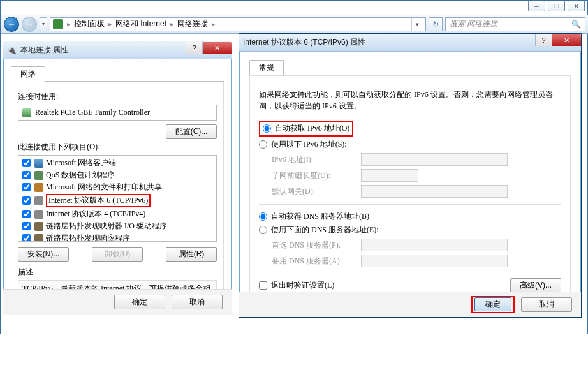 The height and width of the screenshot is (370, 588). What do you see at coordinates (117, 163) in the screenshot?
I see `list-item: Microsoft 网络客户端` at bounding box center [117, 163].